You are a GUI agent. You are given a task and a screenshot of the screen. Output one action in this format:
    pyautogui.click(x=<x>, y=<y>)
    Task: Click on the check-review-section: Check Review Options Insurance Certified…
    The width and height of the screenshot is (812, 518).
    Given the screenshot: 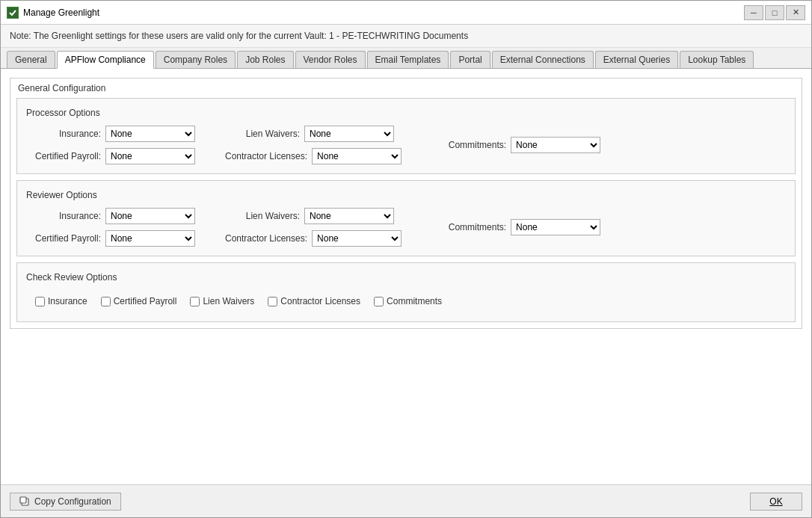 What is the action you would take?
    pyautogui.click(x=406, y=292)
    